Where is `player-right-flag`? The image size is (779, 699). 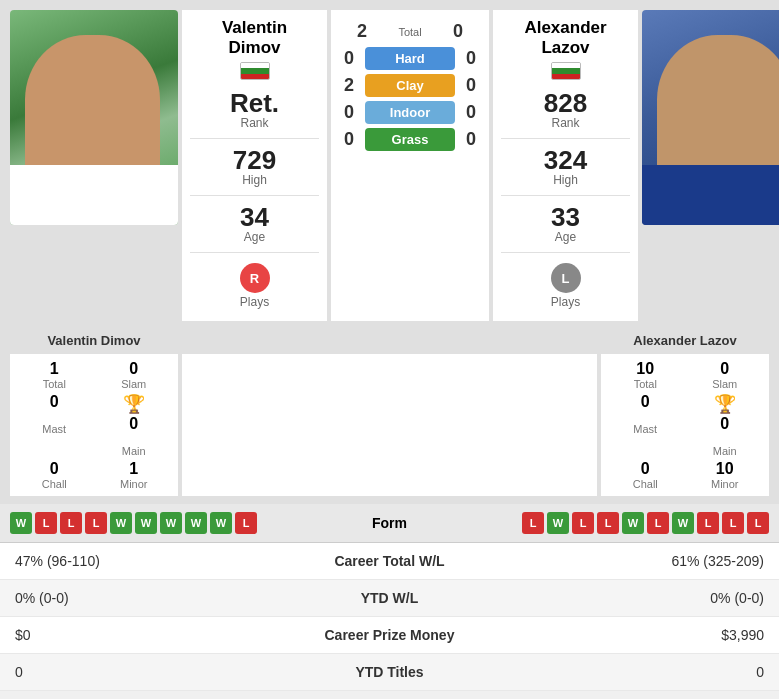
player-right-flag is located at coordinates (566, 71).